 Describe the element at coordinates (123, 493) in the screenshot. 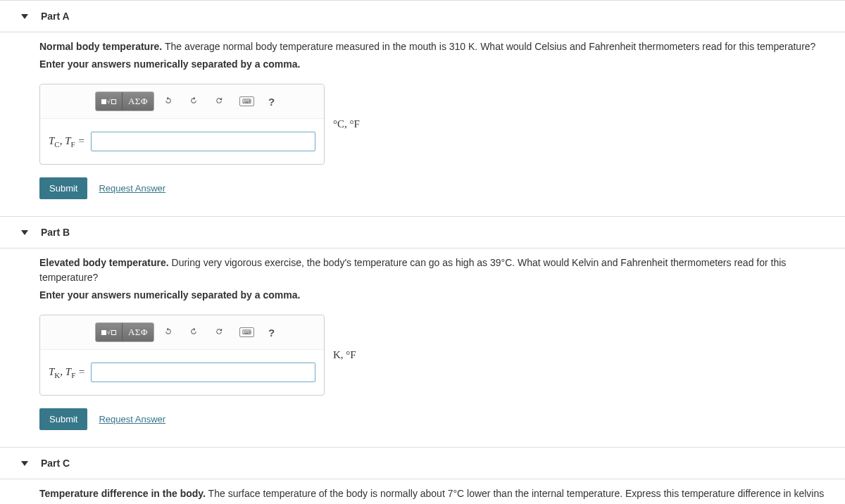

I see `prompt-bold: Temperature difference in the body.` at that location.